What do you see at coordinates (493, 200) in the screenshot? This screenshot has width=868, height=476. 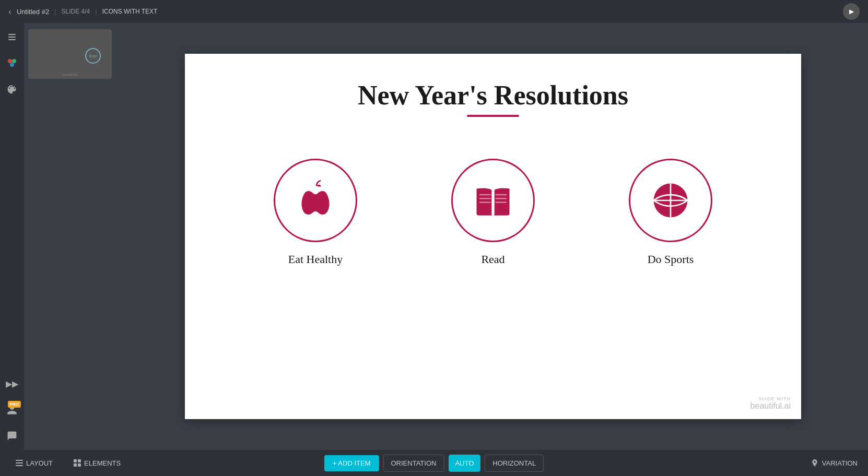 I see `book-icon` at bounding box center [493, 200].